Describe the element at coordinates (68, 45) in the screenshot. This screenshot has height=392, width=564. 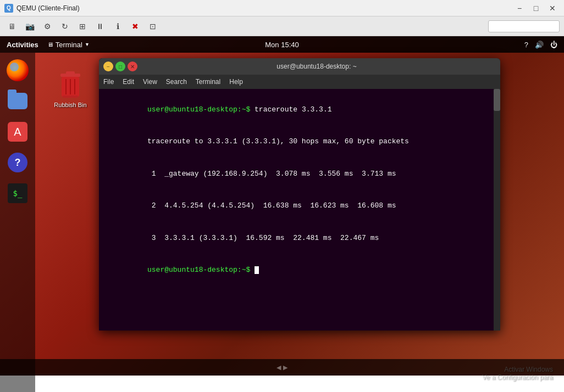
I see `gnome-terminal-menu: 🖥 Terminal ▼` at that location.